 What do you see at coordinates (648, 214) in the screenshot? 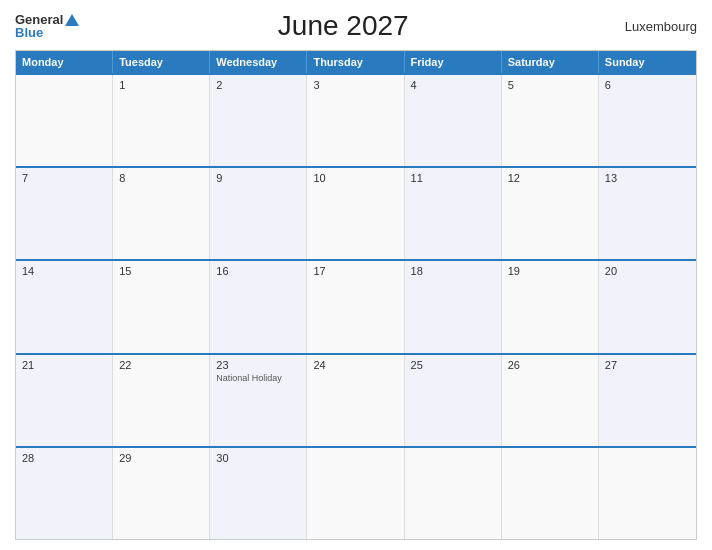
I see `cal-cell-2-7: 13` at bounding box center [648, 214].